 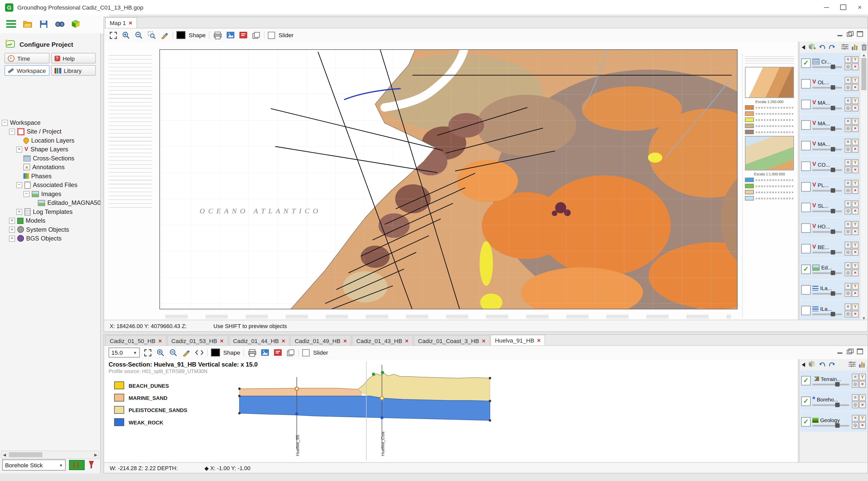 I want to click on section-tab: Cadiz_01_49_HB, so click(x=321, y=340).